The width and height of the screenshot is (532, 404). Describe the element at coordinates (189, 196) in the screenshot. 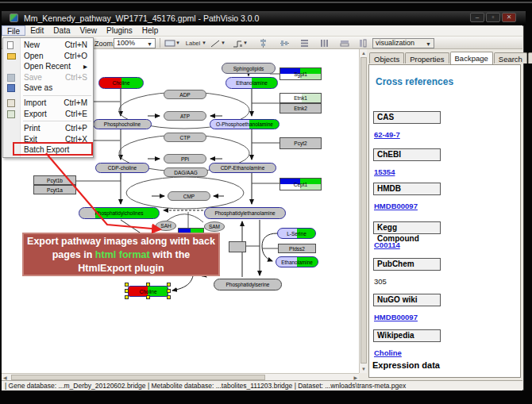

I see `node-cmp: CMP` at that location.